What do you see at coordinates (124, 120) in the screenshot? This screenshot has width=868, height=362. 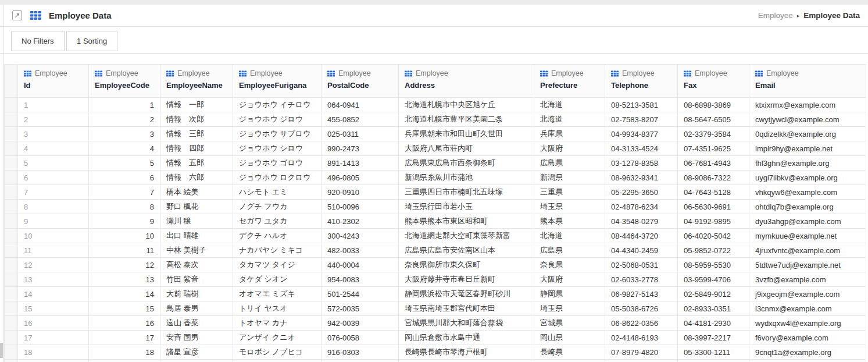 I see `cell-employeecode: 2` at bounding box center [124, 120].